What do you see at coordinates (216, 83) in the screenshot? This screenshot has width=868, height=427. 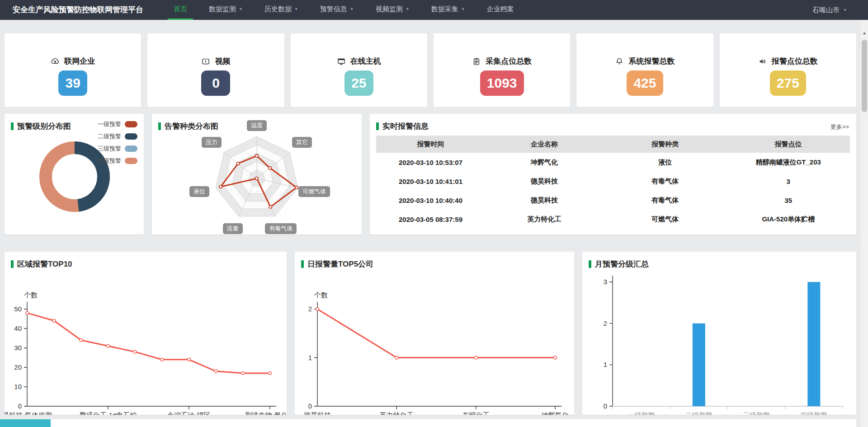 I see `stat-value-badge: 0` at bounding box center [216, 83].